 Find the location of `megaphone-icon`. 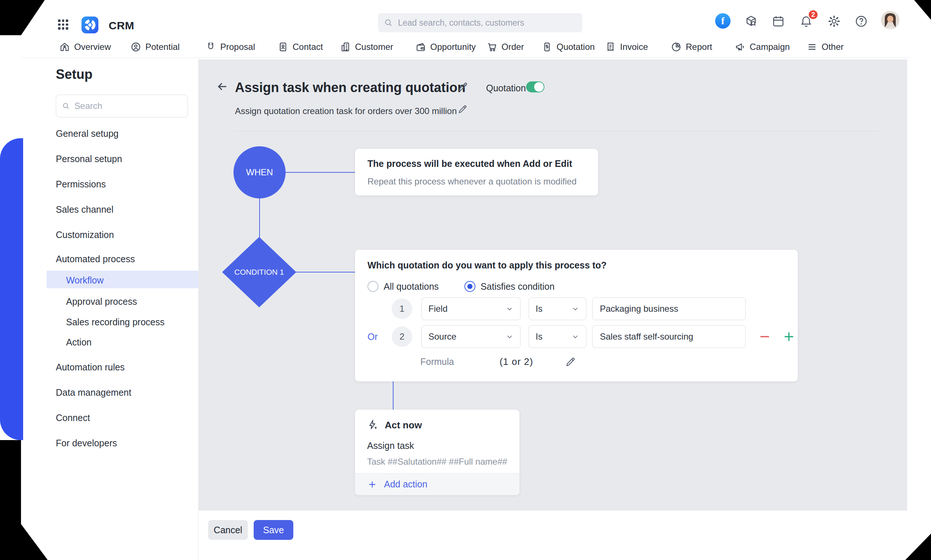

megaphone-icon is located at coordinates (740, 47).